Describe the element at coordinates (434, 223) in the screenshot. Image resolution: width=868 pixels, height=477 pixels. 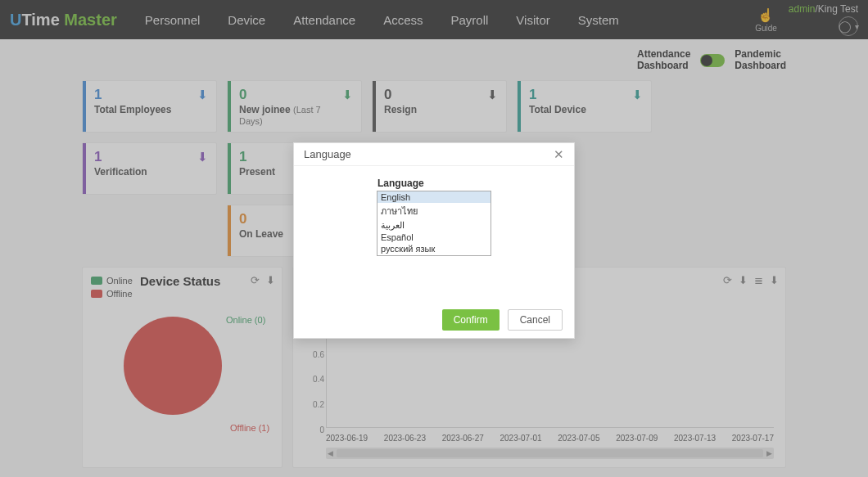
I see `language-listbox: EnglishภาษาไทยالعربيةEspañolрусский язык…` at that location.